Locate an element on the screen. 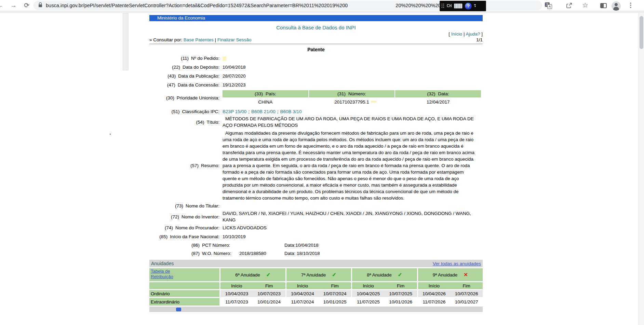 The width and height of the screenshot is (644, 325). field-row-titulo: (54) Título: MÉTODOS DE FABRICAÇÃO DE UM… is located at coordinates (316, 122).